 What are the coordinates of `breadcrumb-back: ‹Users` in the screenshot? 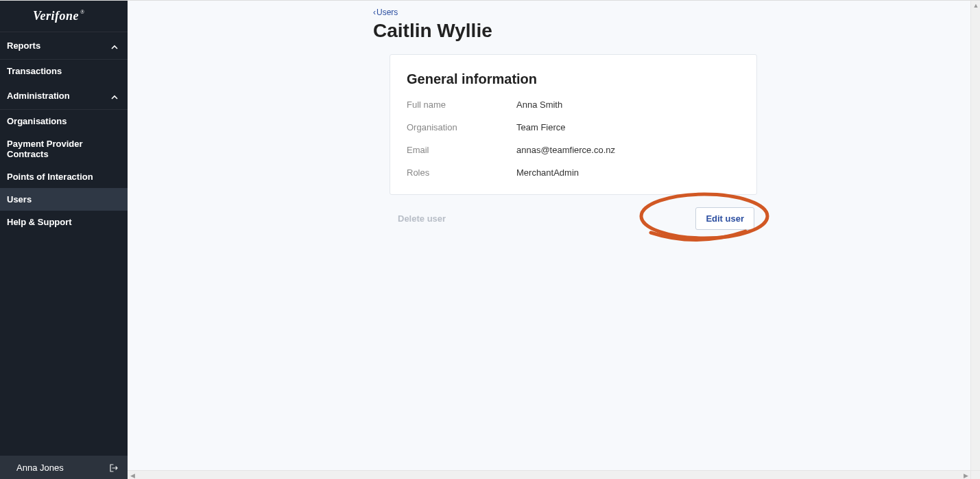 It's located at (669, 12).